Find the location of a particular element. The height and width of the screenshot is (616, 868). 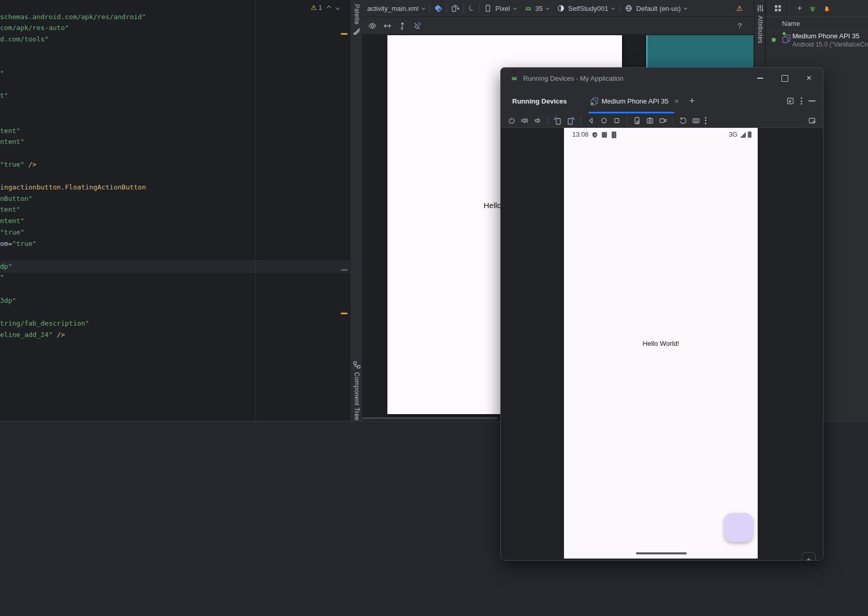

overview-button-icon is located at coordinates (617, 121).